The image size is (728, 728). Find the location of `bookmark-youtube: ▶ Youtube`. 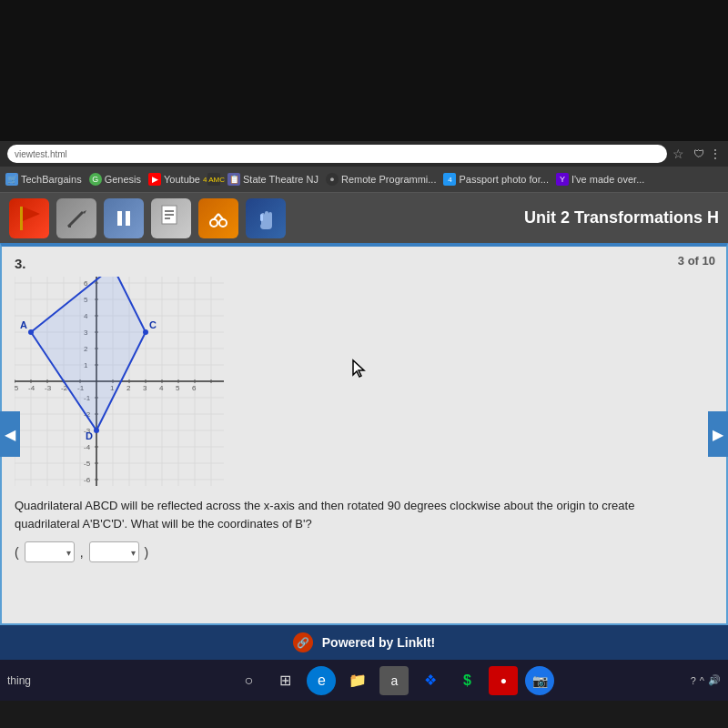

bookmark-youtube: ▶ Youtube is located at coordinates (175, 179).